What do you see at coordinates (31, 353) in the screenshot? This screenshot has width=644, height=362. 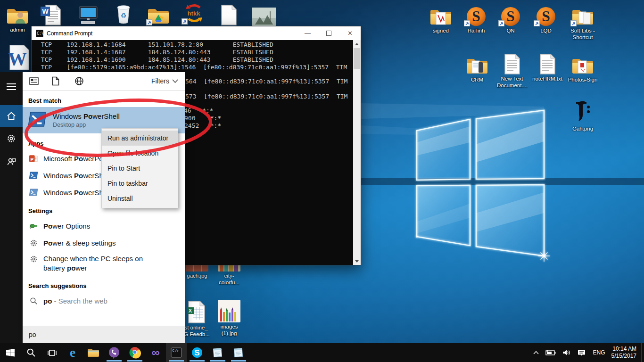 I see `taskbar-search-button` at bounding box center [31, 353].